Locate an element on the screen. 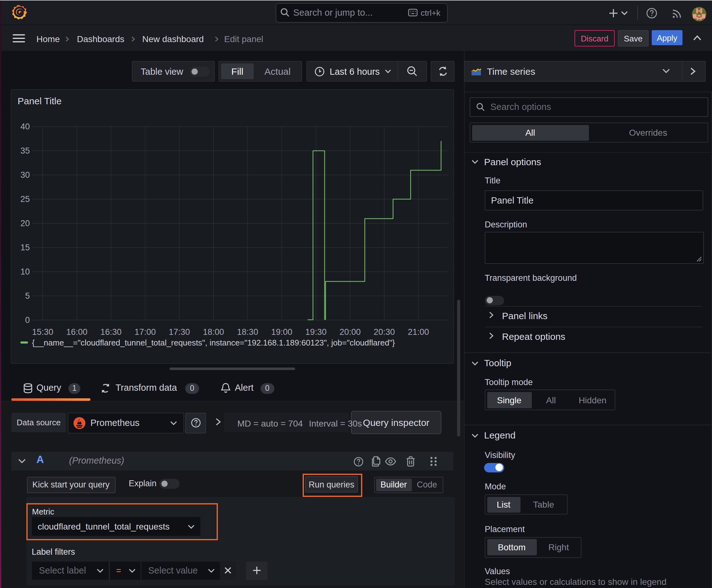 Image resolution: width=712 pixels, height=588 pixels. svg-text: 16:30 is located at coordinates (111, 332).